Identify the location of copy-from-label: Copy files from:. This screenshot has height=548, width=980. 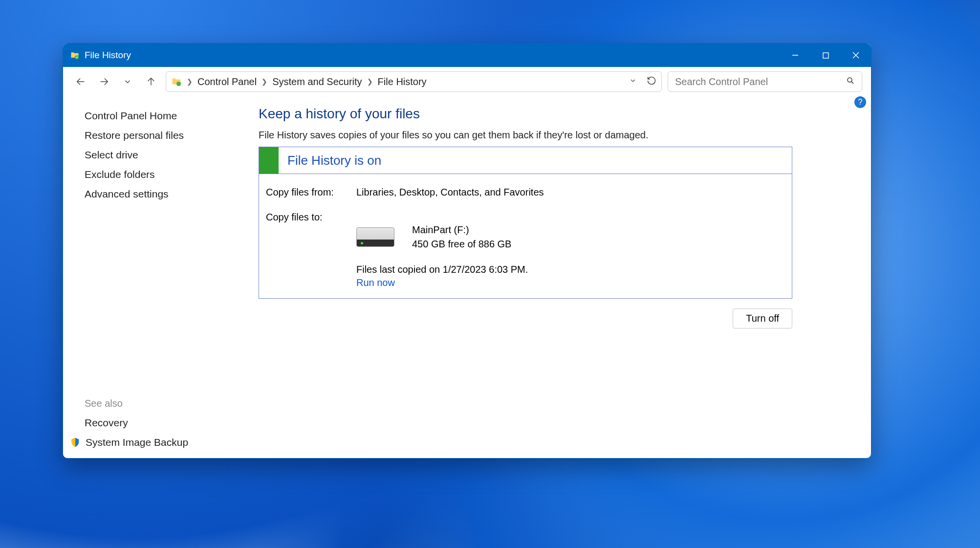
(311, 193).